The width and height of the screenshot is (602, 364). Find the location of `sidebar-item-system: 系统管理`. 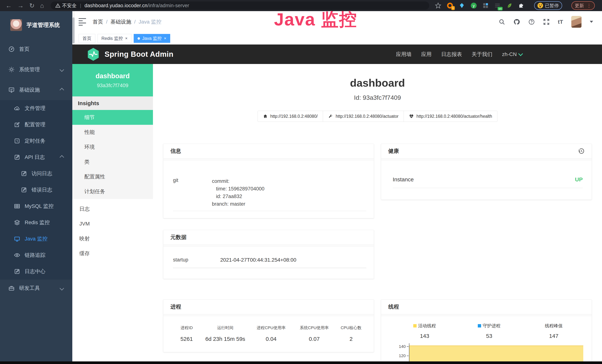

sidebar-item-system: 系统管理 is located at coordinates (36, 69).